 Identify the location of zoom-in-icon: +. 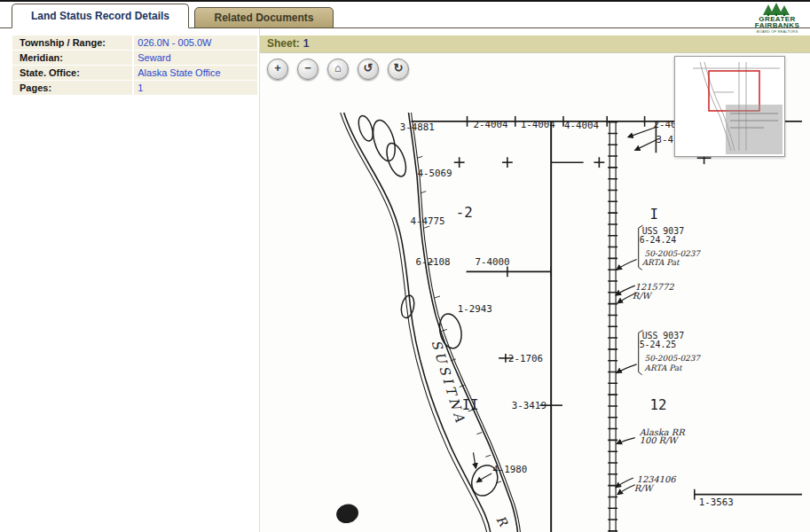
(278, 67).